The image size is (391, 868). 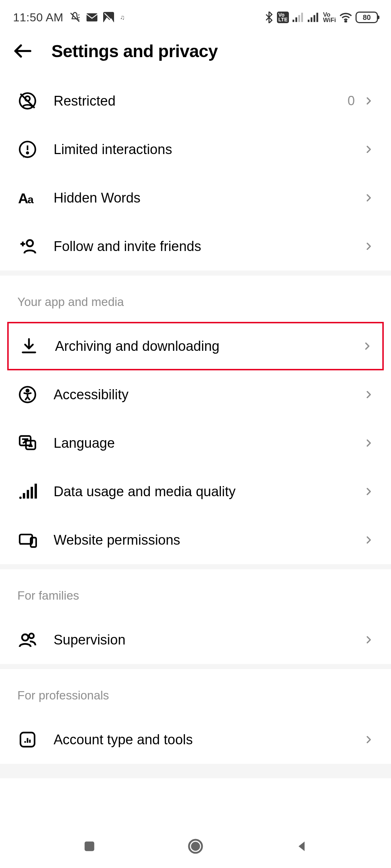 What do you see at coordinates (209, 346) in the screenshot?
I see `item-label: Archiving and downloading` at bounding box center [209, 346].